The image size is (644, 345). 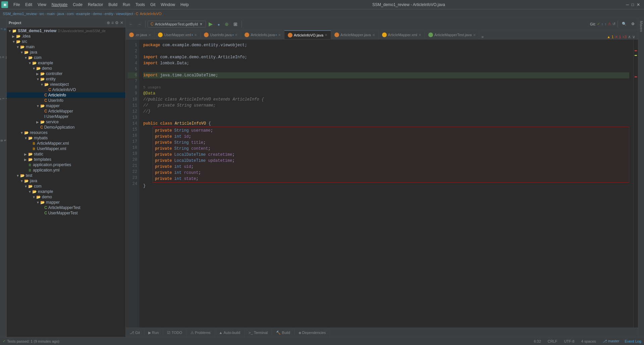 I want to click on menu-view: View, so click(x=42, y=5).